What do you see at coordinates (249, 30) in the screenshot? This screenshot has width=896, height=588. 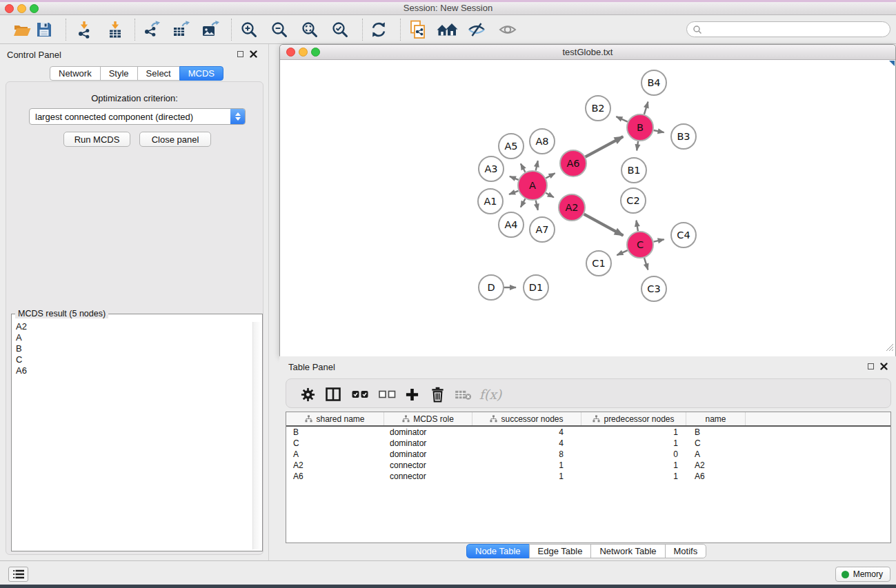 I see `zoom-in-icon` at bounding box center [249, 30].